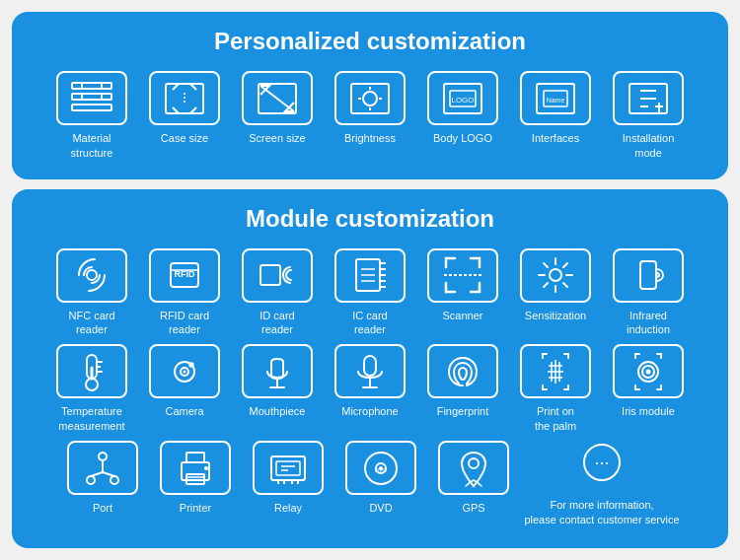 The height and width of the screenshot is (560, 740). What do you see at coordinates (195, 485) in the screenshot?
I see `item-printer: Printer` at bounding box center [195, 485].